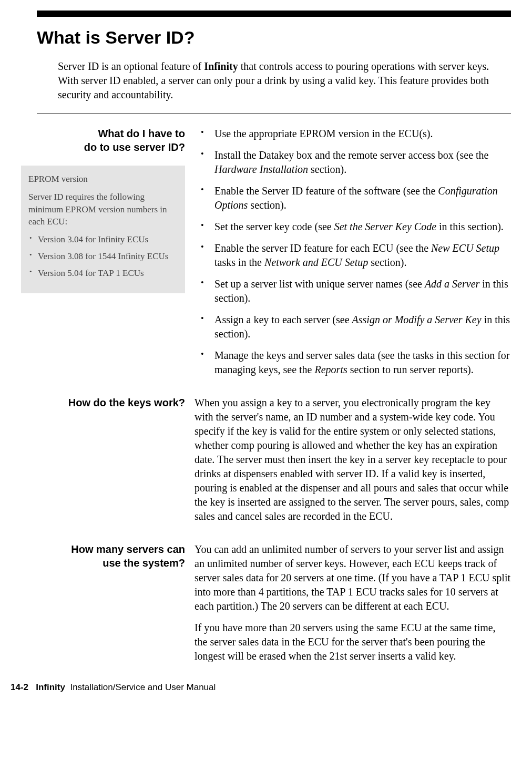  What do you see at coordinates (274, 38) in the screenshot?
I see `page-title: What is Server ID?` at bounding box center [274, 38].